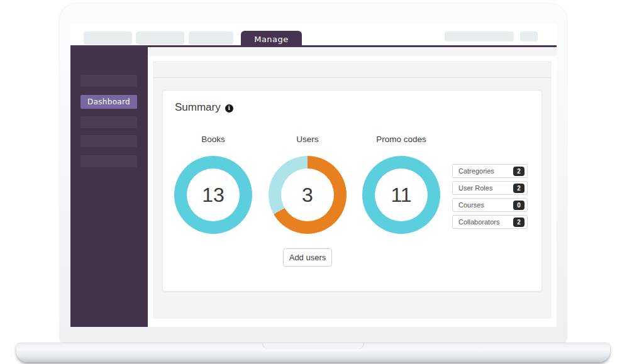 The height and width of the screenshot is (364, 627). Describe the element at coordinates (272, 39) in the screenshot. I see `tab-manage: Manage` at that location.